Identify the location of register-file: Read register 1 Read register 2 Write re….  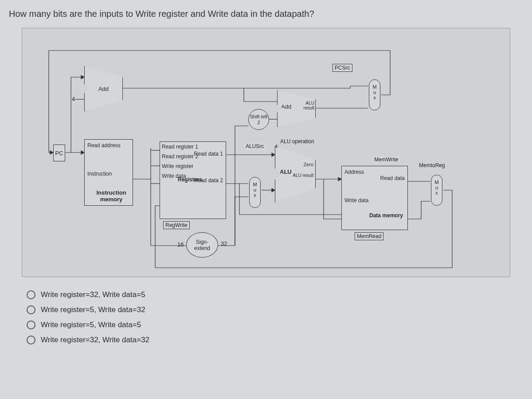
(193, 180).